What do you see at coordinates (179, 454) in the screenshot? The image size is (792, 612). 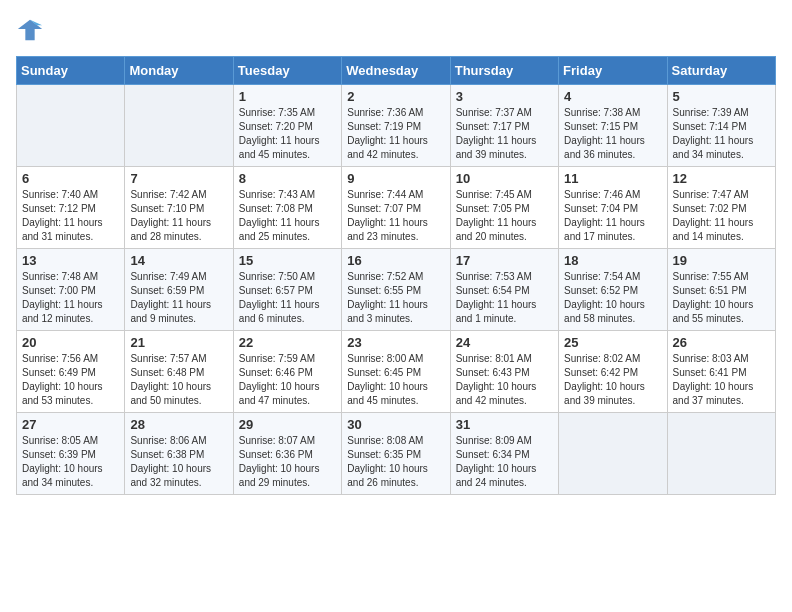 I see `calendar-cell: 28Sunrise: 8:06 AM Sunset: 6:38 PM Dayli…` at bounding box center [179, 454].